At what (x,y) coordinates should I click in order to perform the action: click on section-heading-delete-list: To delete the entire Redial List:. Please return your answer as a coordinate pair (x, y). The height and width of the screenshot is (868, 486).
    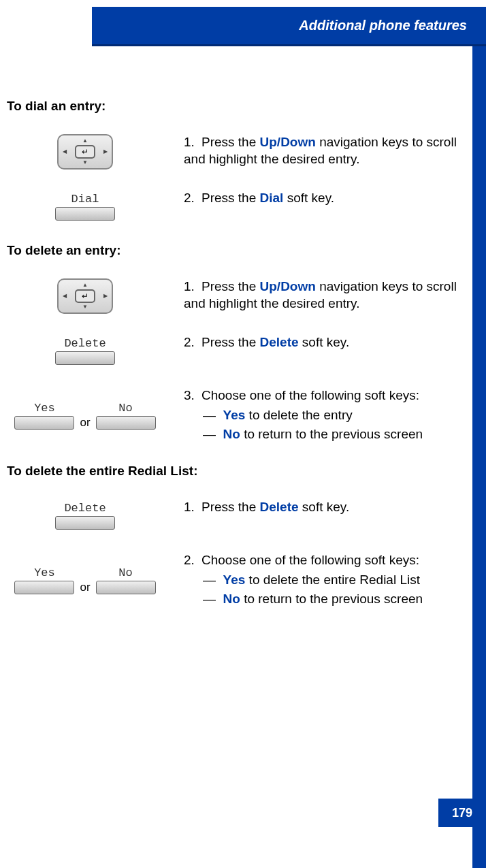
    Looking at the image, I should click on (235, 471).